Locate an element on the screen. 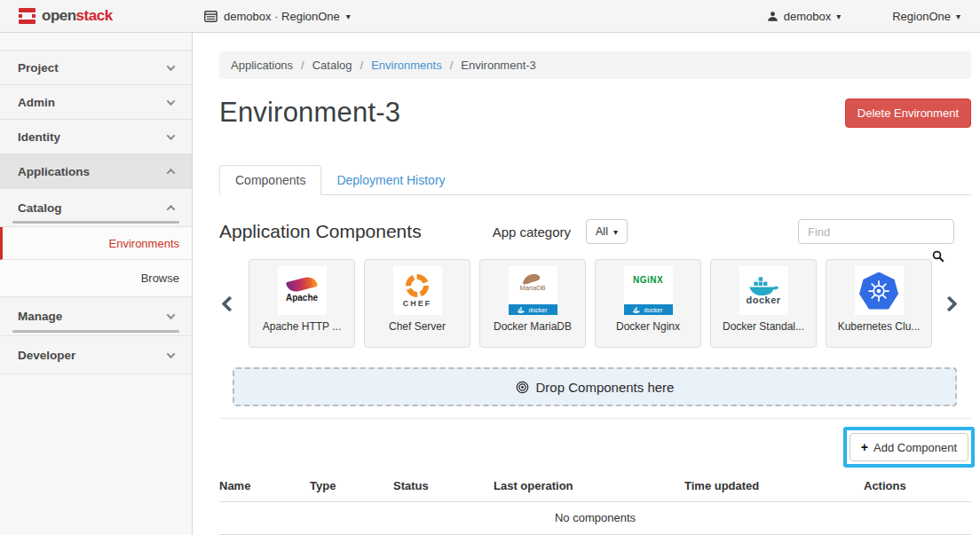 The height and width of the screenshot is (535, 980). sidebar-item-label: Developer is located at coordinates (46, 355).